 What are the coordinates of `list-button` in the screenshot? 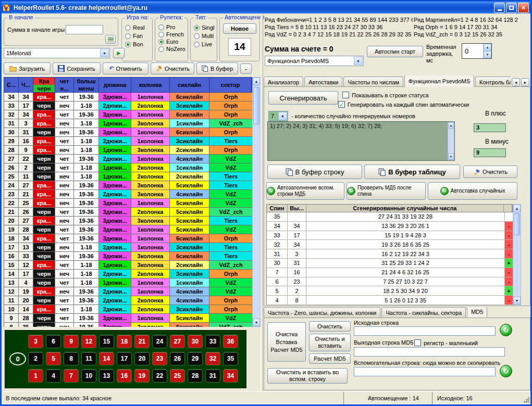 It's located at (110, 40).